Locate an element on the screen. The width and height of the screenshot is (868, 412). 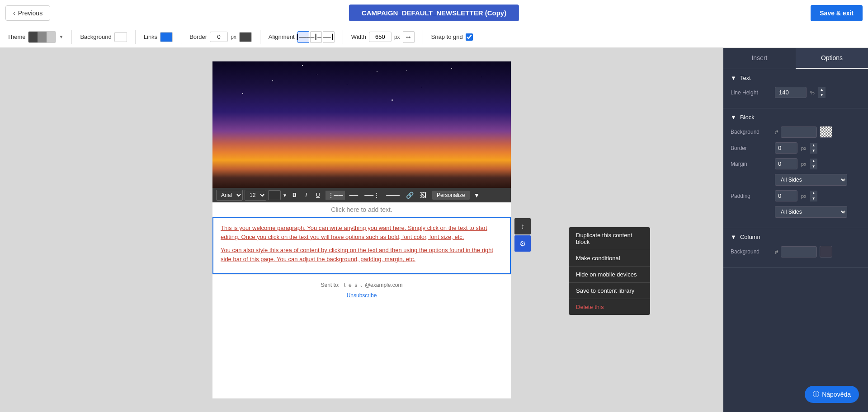
link-icon: 🔗 is located at coordinates (410, 195).